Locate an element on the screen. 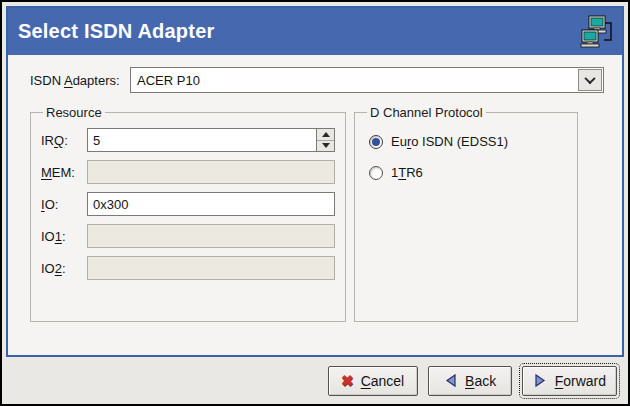  red-x-icon: ✖ is located at coordinates (348, 380).